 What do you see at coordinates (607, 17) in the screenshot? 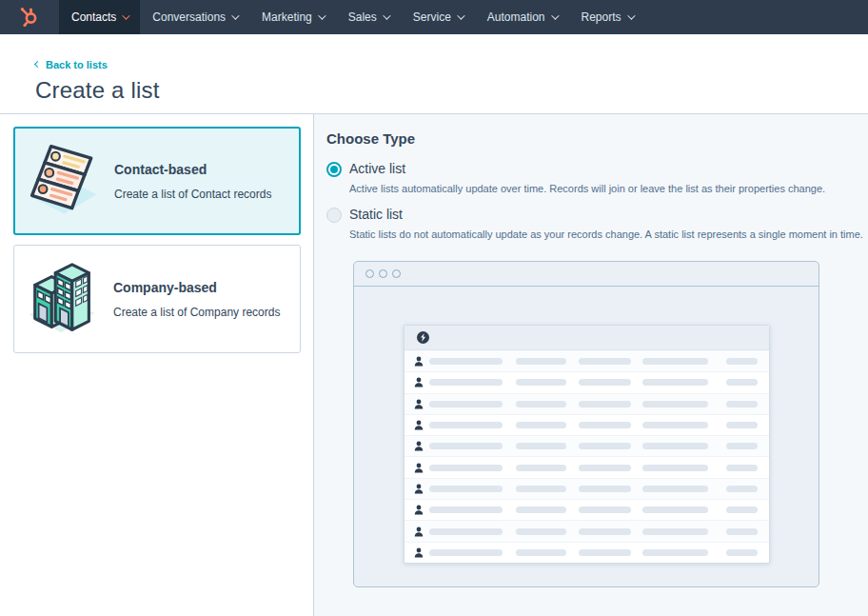
I see `nav-item-reports: Reports` at bounding box center [607, 17].